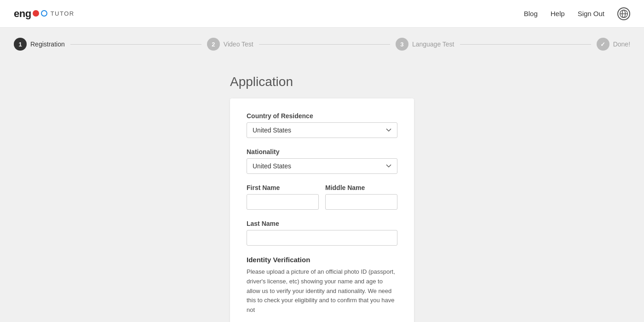 Image resolution: width=644 pixels, height=322 pixels. Describe the element at coordinates (362, 188) in the screenshot. I see `middle-name-label: Middle Name` at that location.